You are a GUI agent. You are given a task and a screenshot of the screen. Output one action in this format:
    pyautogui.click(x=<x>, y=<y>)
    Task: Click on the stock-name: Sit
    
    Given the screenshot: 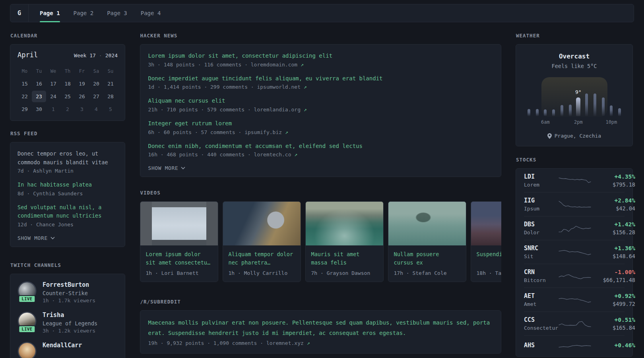 What is the action you would take?
    pyautogui.click(x=541, y=256)
    